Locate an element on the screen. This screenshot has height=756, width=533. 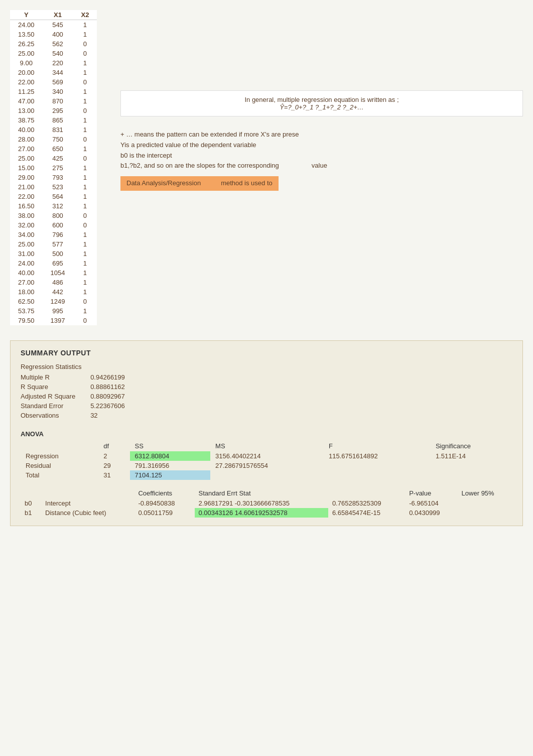
anova-cell: 6312.80804 is located at coordinates (171, 456).